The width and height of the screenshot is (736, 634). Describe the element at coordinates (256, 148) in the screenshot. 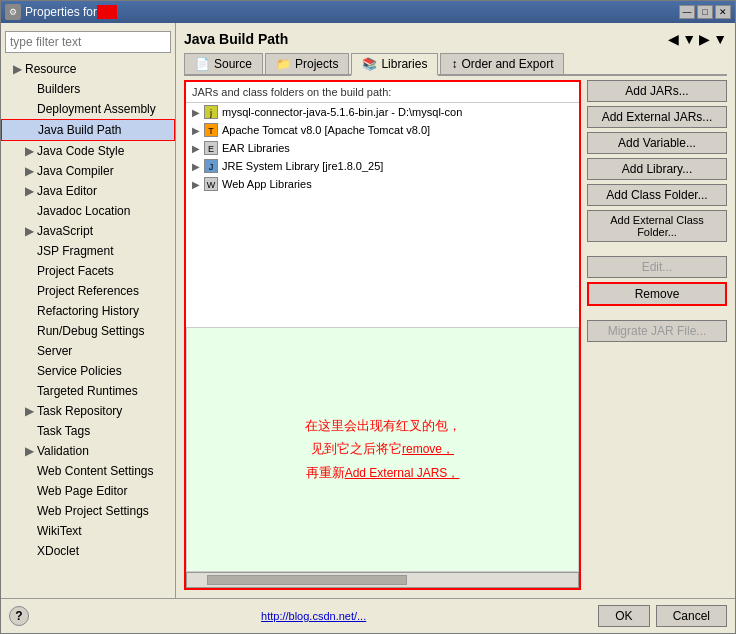

I see `list-item-label: EAR Libraries` at that location.